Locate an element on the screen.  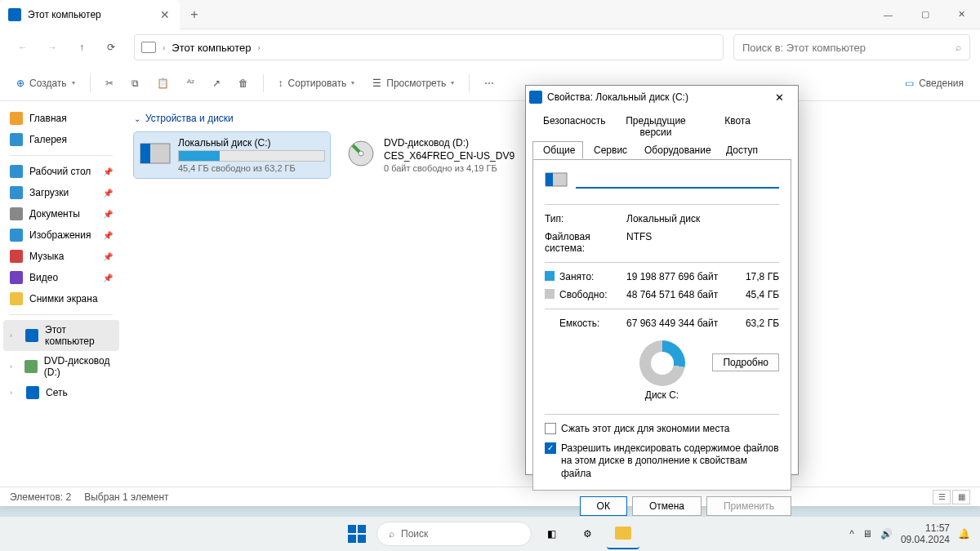
tab-access: Доступ is located at coordinates (741, 150).